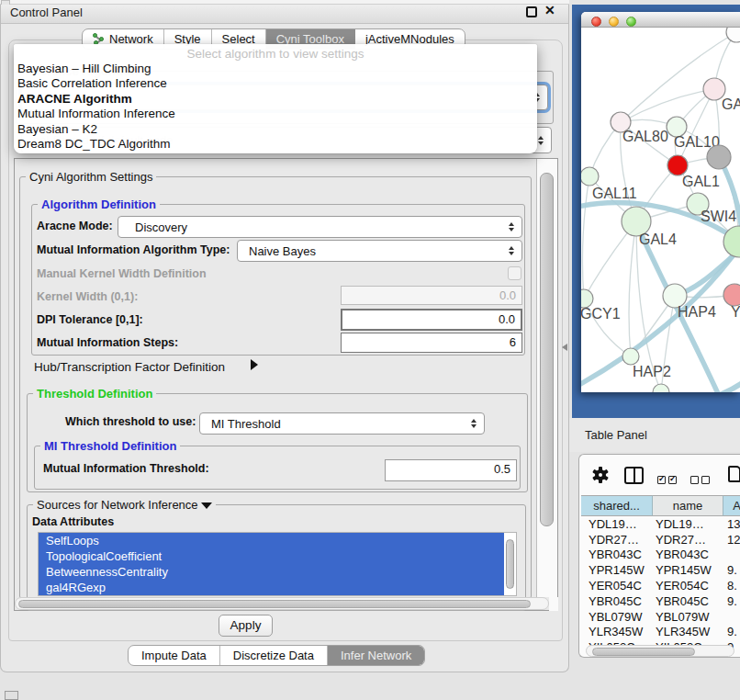 This screenshot has height=700, width=740. I want to click on table-body: YDL19…YDL19…13YDR27…YDR27…12YBR043CYBR04…, so click(661, 586).